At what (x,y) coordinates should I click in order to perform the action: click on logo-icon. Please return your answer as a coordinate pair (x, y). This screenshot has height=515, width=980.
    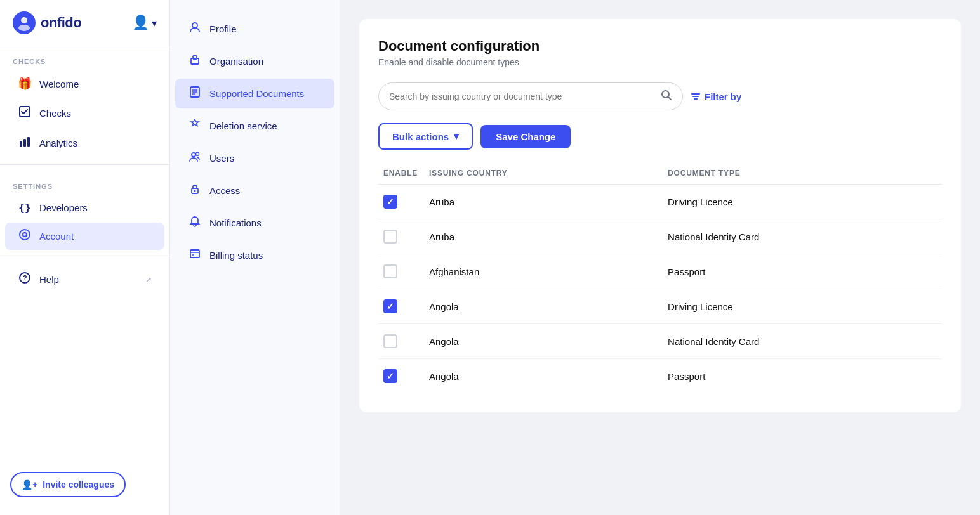
    Looking at the image, I should click on (24, 23).